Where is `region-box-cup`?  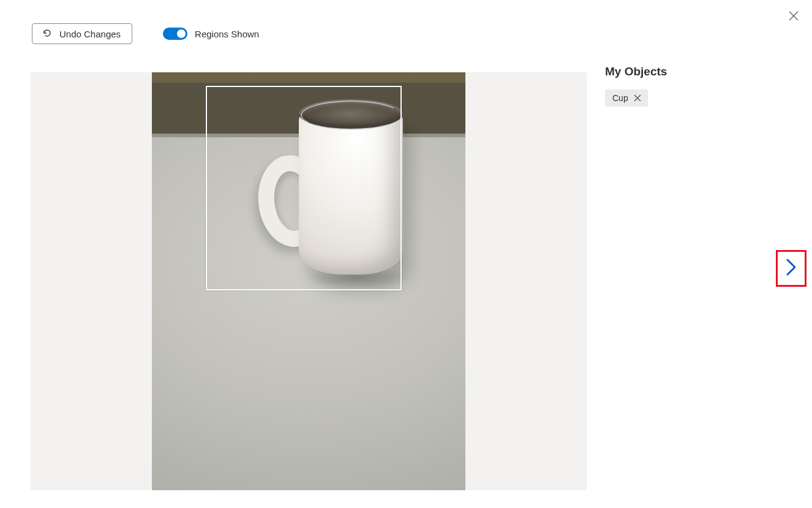 region-box-cup is located at coordinates (304, 188).